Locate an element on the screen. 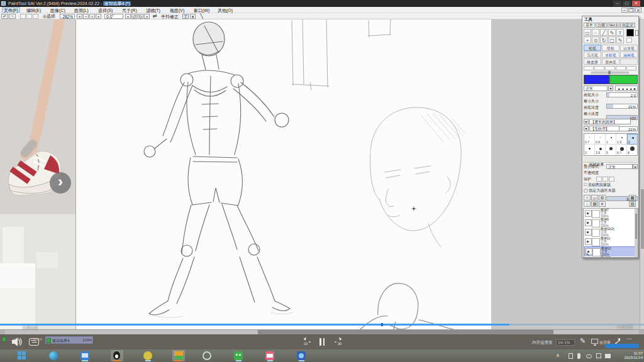 The image size is (644, 362). lasso-tool: ◌ is located at coordinates (596, 33).